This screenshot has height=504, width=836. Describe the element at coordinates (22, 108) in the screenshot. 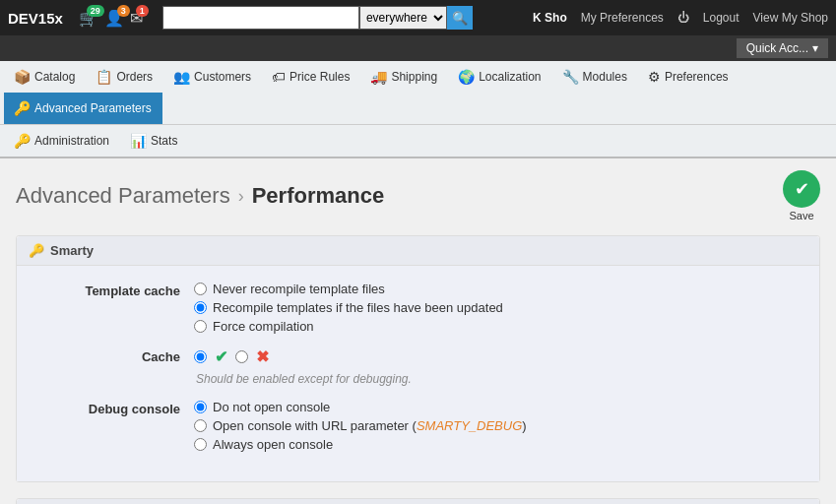

I see `advanced-parameters-icon: 🔑` at that location.